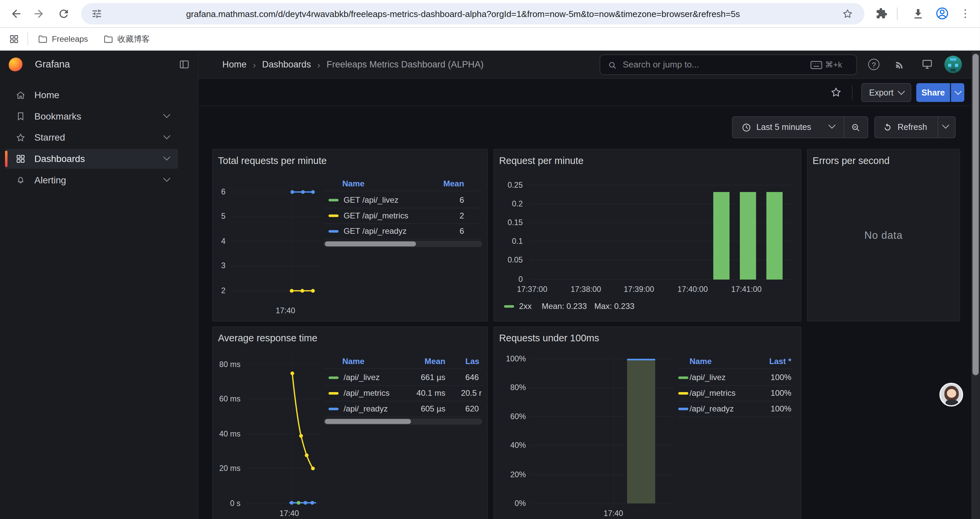  What do you see at coordinates (951, 394) in the screenshot?
I see `floating-avatar-widget` at bounding box center [951, 394].